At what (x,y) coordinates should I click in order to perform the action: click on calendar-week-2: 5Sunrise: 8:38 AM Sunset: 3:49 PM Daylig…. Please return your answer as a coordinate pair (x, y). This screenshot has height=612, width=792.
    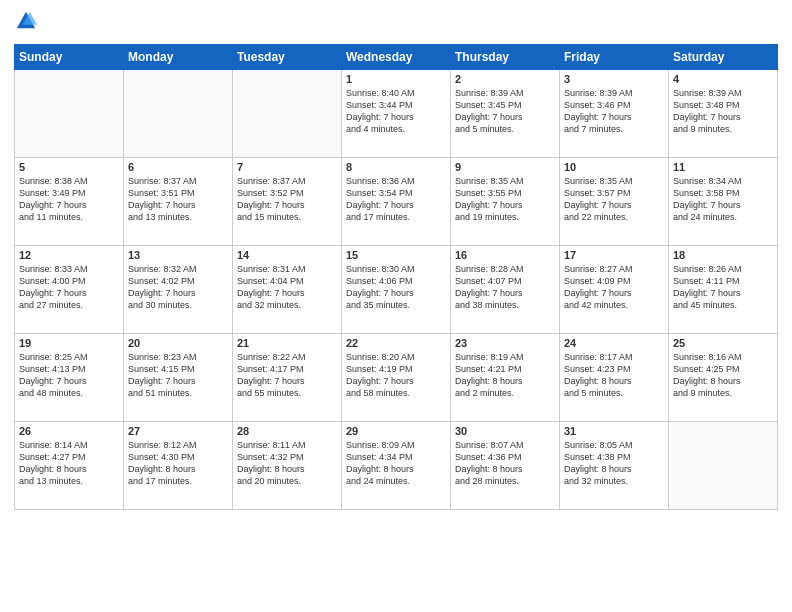
    Looking at the image, I should click on (396, 202).